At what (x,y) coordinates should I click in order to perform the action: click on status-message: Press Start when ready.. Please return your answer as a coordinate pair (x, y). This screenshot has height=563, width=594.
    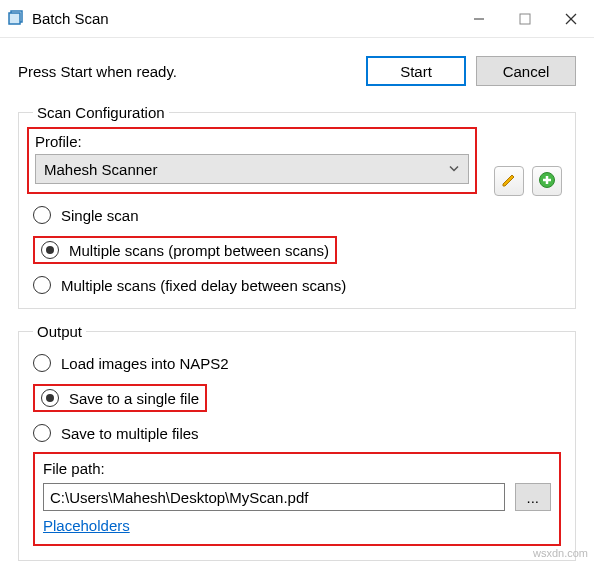
    Looking at the image, I should click on (187, 72).